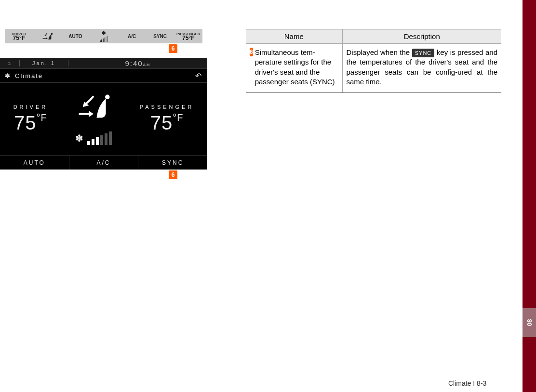  What do you see at coordinates (104, 119) in the screenshot?
I see `climate-main: DRIVER 75°F ✽` at bounding box center [104, 119].